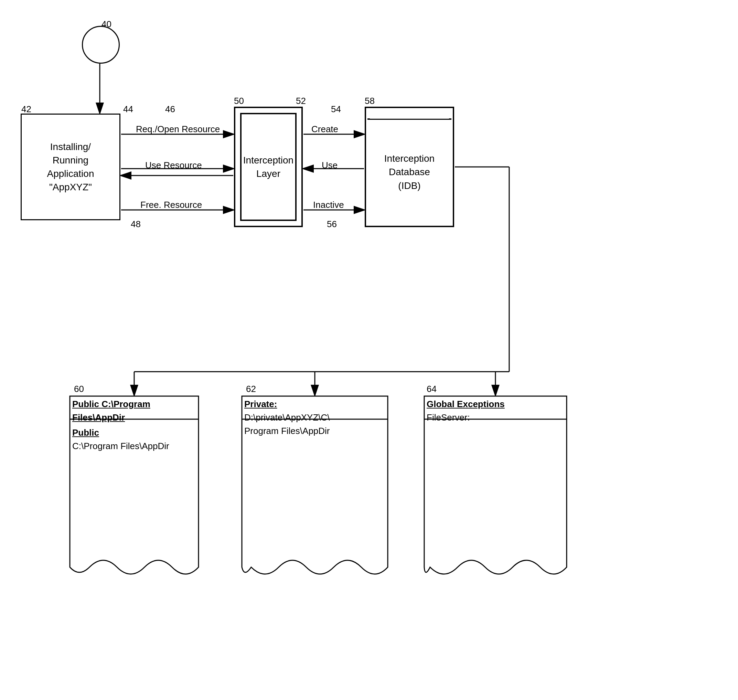 Image resolution: width=738 pixels, height=700 pixels. I want to click on ref-48: 48, so click(136, 224).